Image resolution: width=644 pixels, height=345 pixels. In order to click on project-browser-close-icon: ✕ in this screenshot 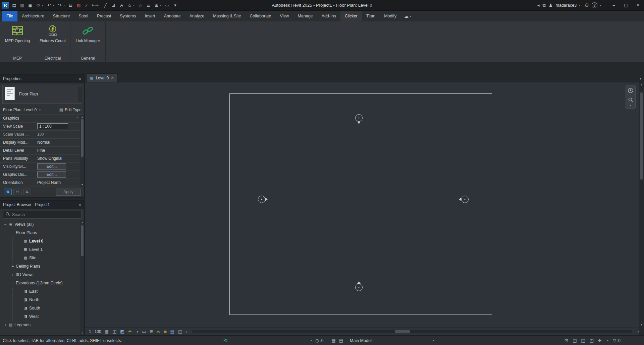, I will do `click(80, 205)`.